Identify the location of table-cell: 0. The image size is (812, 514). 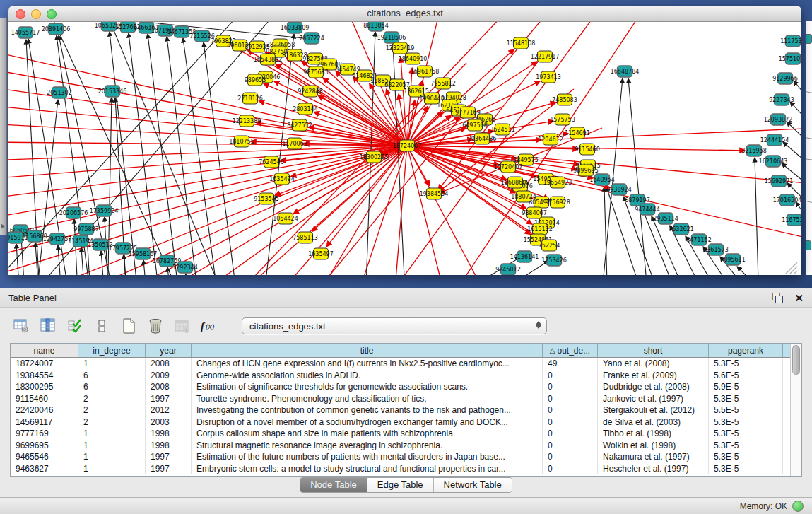
(570, 387).